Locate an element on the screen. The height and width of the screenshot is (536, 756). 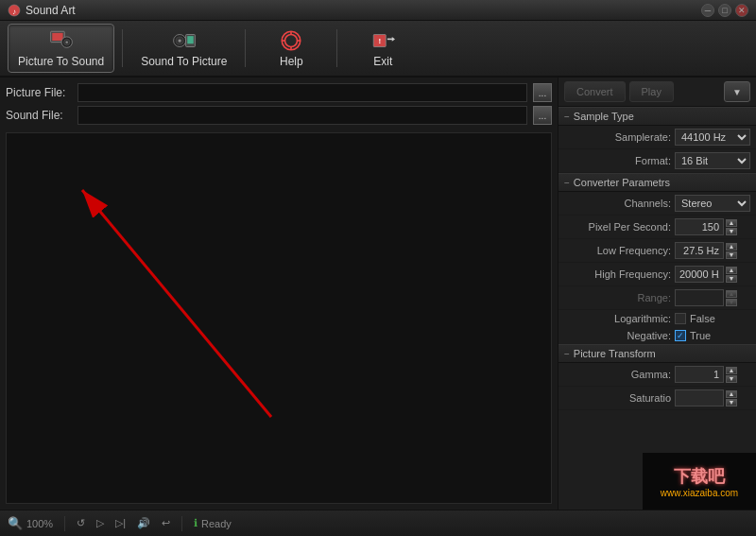
zoom-status: 🔍 100% is located at coordinates (30, 524).